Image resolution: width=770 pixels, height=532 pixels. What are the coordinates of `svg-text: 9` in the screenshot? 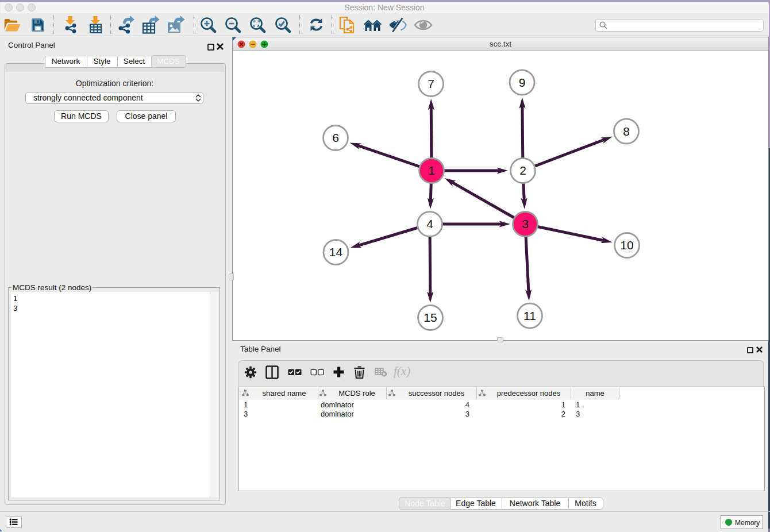 It's located at (522, 83).